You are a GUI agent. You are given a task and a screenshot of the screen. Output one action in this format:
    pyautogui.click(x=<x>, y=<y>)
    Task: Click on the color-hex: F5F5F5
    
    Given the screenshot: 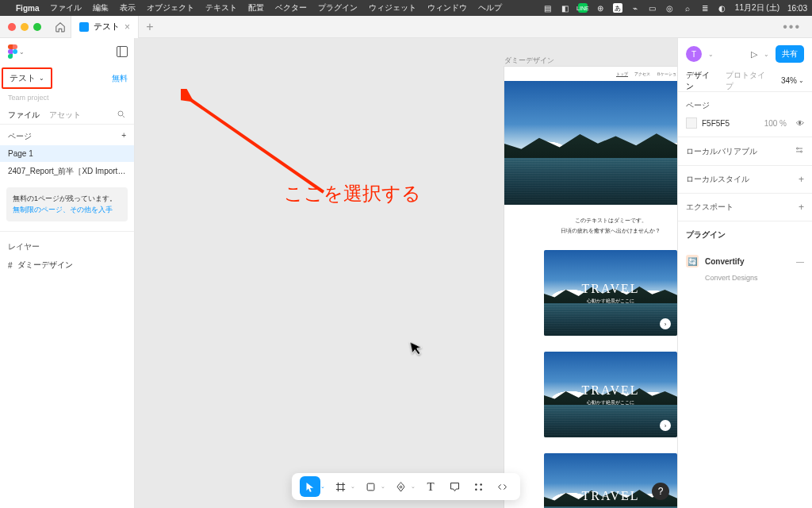 What is the action you would take?
    pyautogui.click(x=715, y=124)
    